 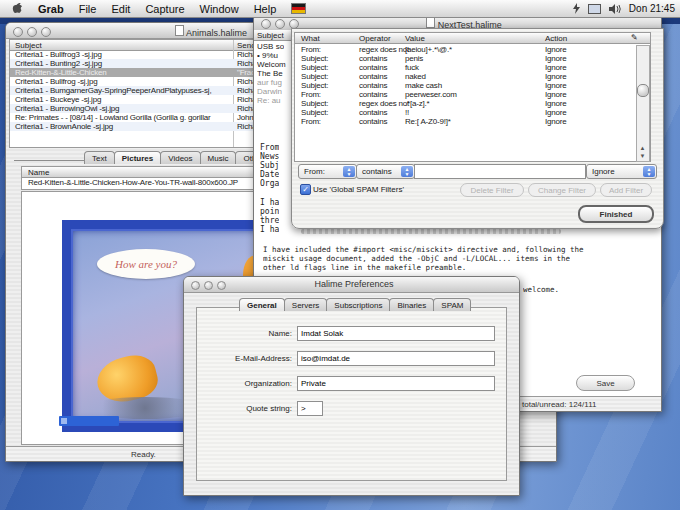 I want to click on tab-spam: SPAM, so click(x=452, y=304).